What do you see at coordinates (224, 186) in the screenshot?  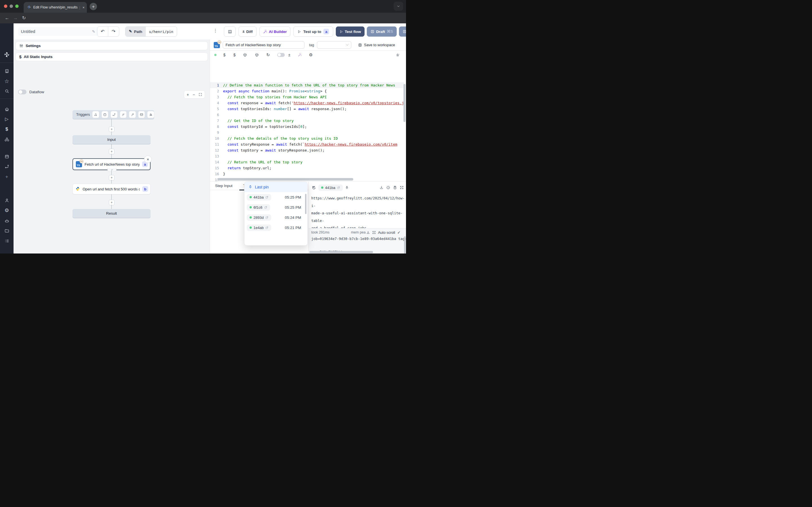 I see `tab-step-input: Step Input` at bounding box center [224, 186].